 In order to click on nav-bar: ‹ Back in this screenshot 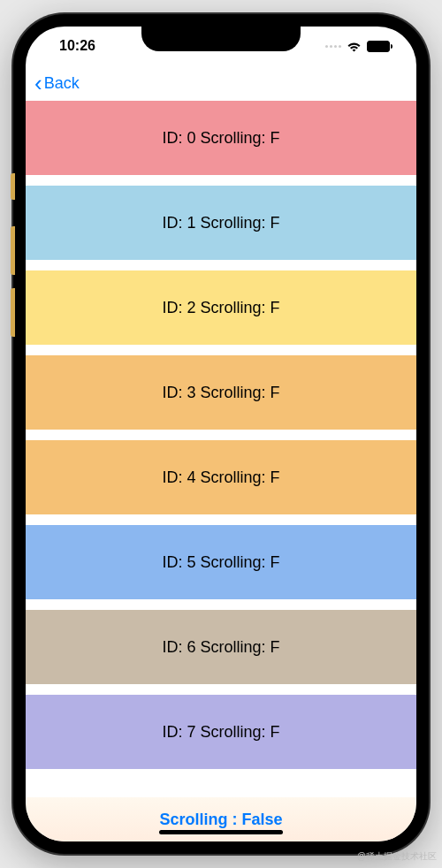, I will do `click(221, 83)`.